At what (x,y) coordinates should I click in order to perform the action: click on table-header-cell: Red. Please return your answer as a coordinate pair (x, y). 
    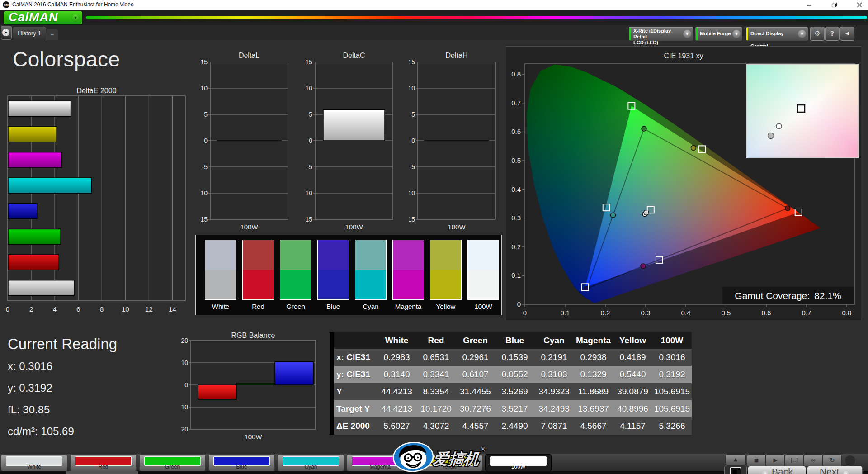
    Looking at the image, I should click on (436, 341).